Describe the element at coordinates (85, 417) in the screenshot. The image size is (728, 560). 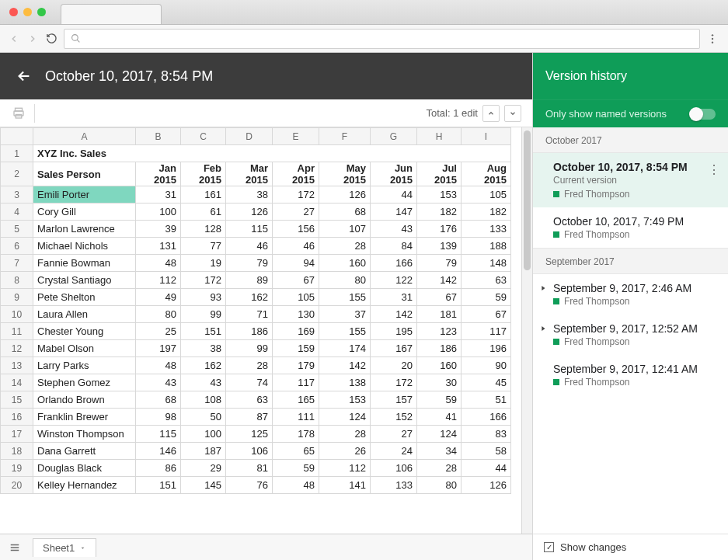
I see `cell-name: Franklin Brewer` at that location.